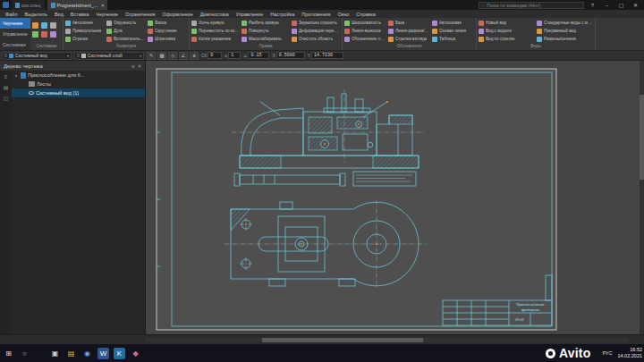  I want to click on menubar-item-8: Управление, so click(250, 14).